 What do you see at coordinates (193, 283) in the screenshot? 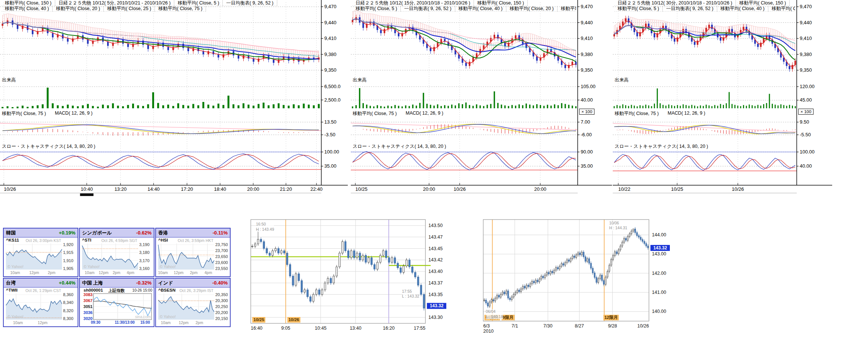
I see `market-tile-header: インド-0.40%` at bounding box center [193, 283].